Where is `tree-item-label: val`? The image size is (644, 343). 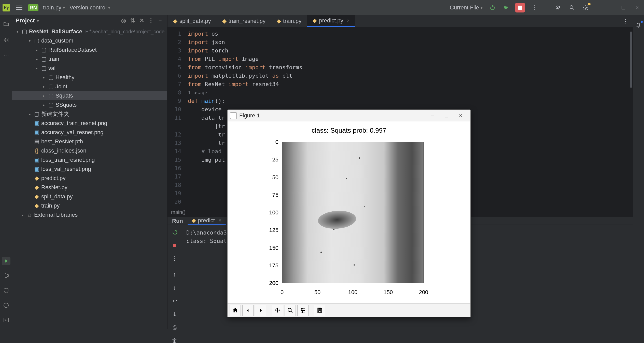 tree-item-label: val is located at coordinates (52, 68).